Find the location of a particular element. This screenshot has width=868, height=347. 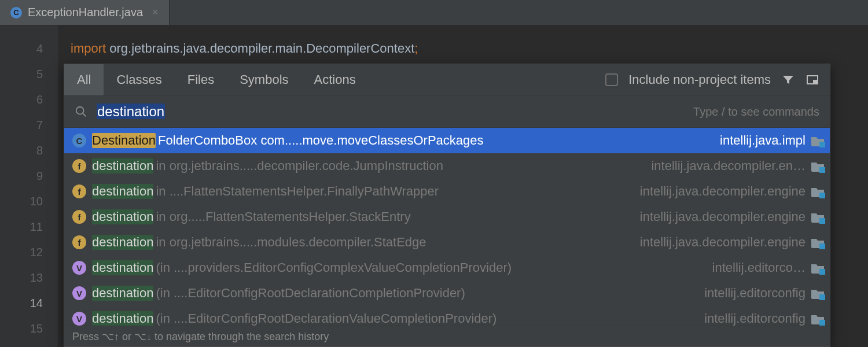

result-name: destination (in ....providers.EditorConf… is located at coordinates (302, 268).